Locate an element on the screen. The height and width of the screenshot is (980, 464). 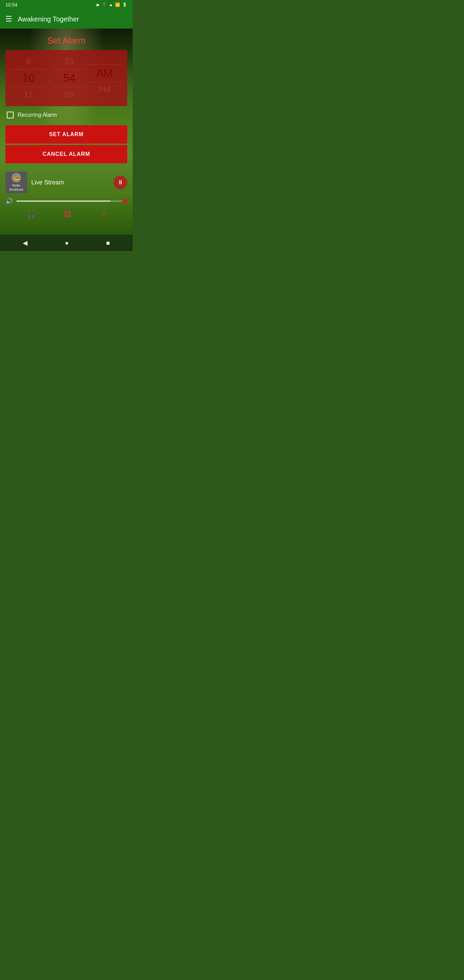
bottom-actions: 🎧 🖼 ↗ is located at coordinates (66, 215).